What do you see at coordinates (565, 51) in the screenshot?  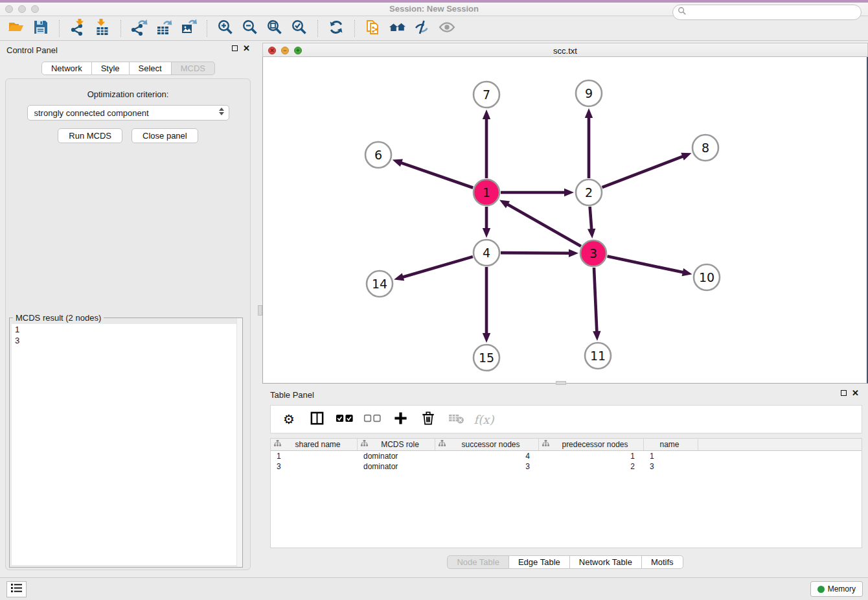 I see `network-title: scc.txt` at bounding box center [565, 51].